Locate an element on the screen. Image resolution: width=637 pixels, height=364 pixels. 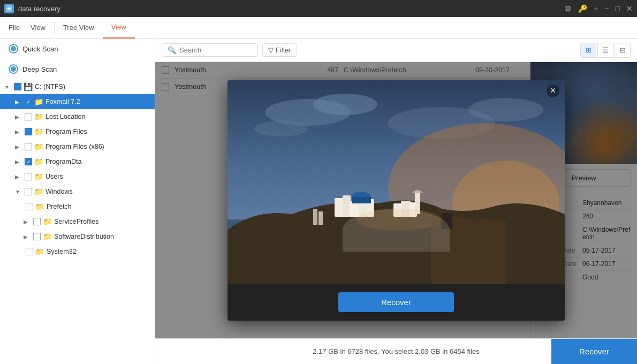
softwaredistribution-label: SoftwareDistribution is located at coordinates (84, 237).